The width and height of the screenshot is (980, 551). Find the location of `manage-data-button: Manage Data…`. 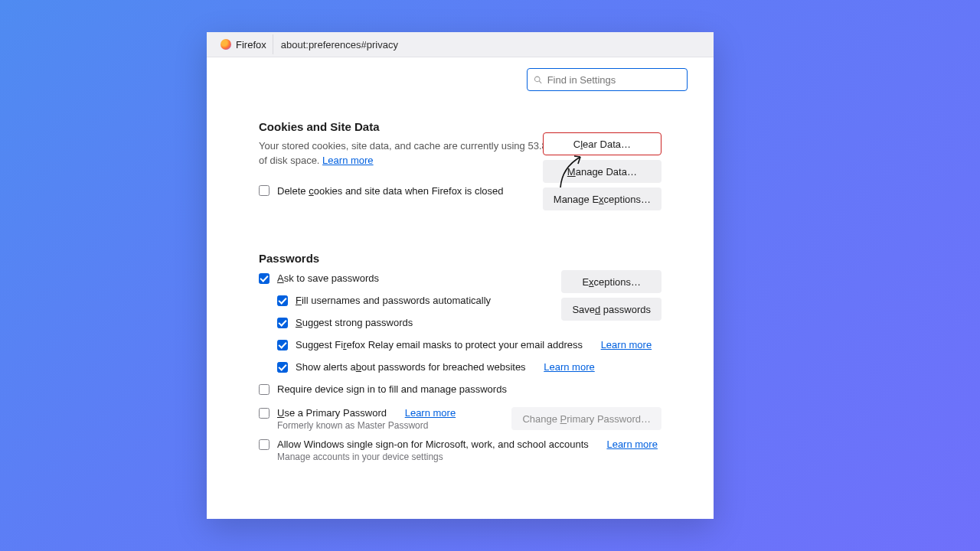

manage-data-button: Manage Data… is located at coordinates (602, 171).